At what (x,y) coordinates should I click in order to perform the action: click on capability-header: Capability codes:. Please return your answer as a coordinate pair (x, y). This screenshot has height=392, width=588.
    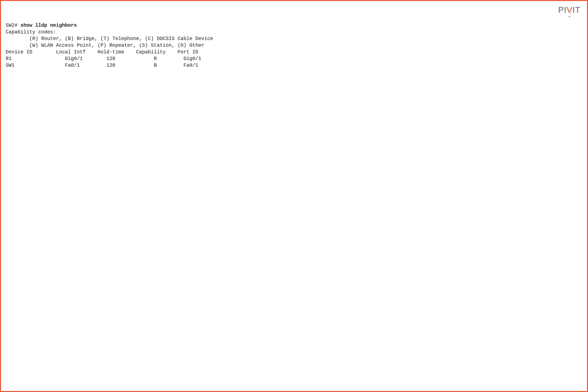
    Looking at the image, I should click on (294, 32).